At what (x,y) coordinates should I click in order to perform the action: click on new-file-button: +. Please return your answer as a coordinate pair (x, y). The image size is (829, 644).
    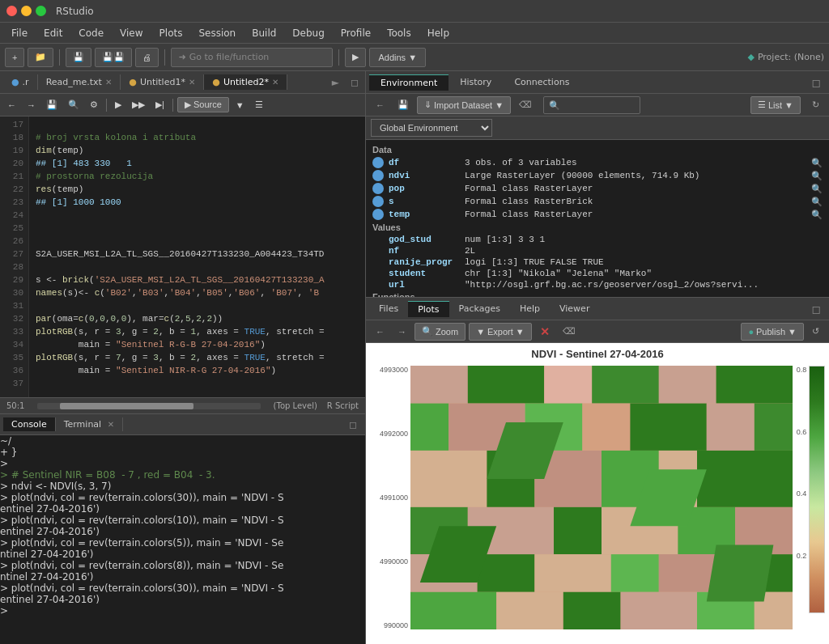
    Looking at the image, I should click on (15, 57).